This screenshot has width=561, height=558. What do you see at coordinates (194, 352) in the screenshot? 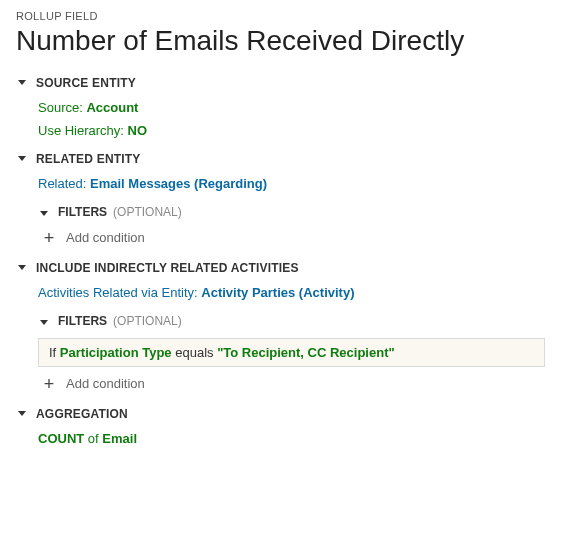
I see `filter-operator: equals` at bounding box center [194, 352].